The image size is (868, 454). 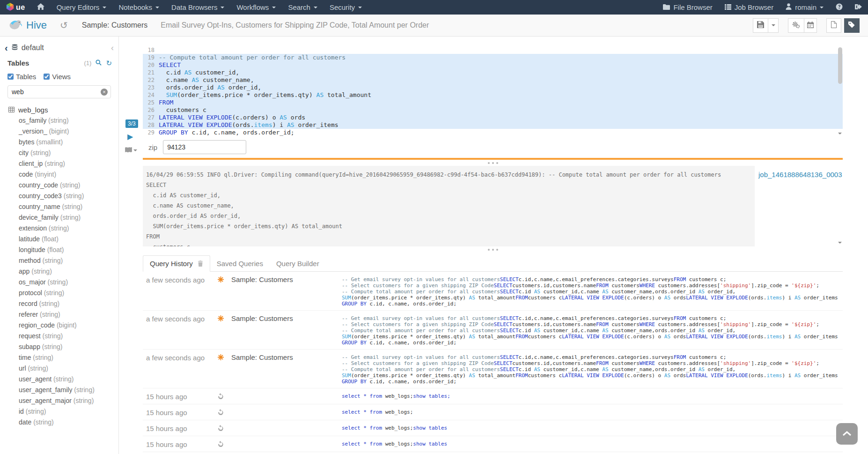 What do you see at coordinates (68, 359) in the screenshot?
I see `column-item: time (string)` at bounding box center [68, 359].